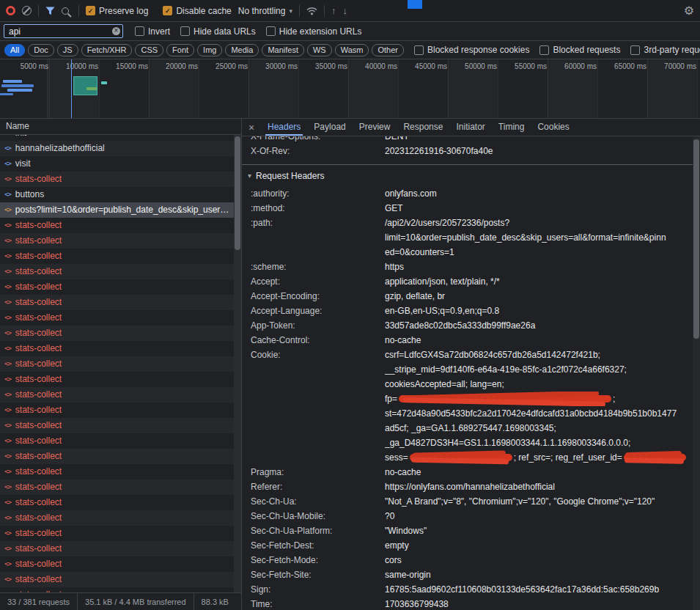  Describe the element at coordinates (85, 86) in the screenshot. I see `overview-selection` at that location.